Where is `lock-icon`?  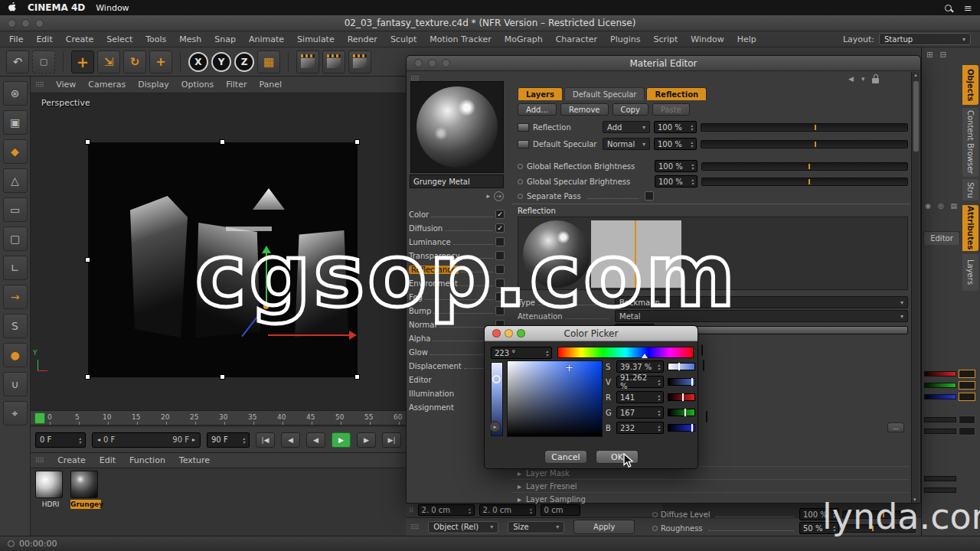
lock-icon is located at coordinates (876, 81).